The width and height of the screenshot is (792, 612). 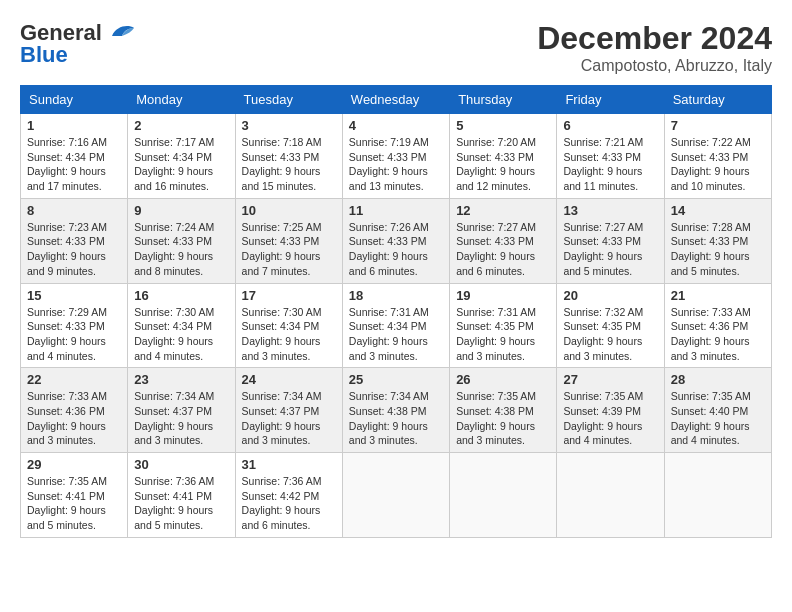 I want to click on col-friday: Friday, so click(x=610, y=100).